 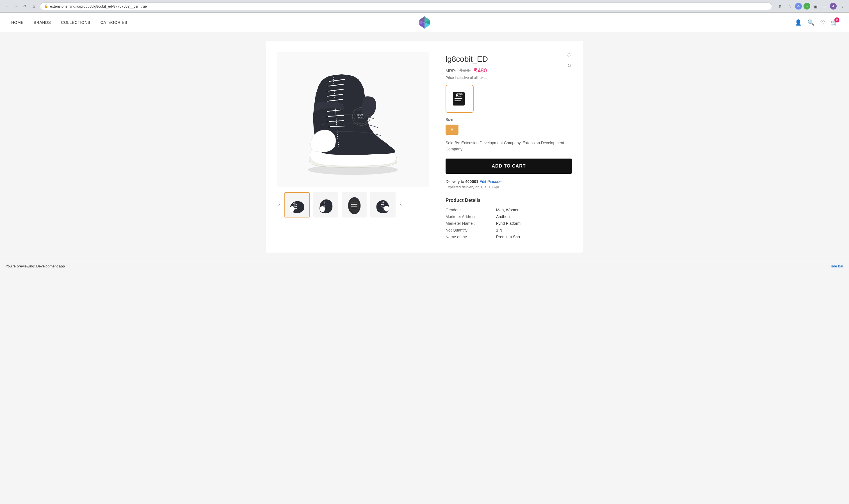 What do you see at coordinates (353, 205) in the screenshot?
I see `thumbnail-row: ‹` at bounding box center [353, 205].